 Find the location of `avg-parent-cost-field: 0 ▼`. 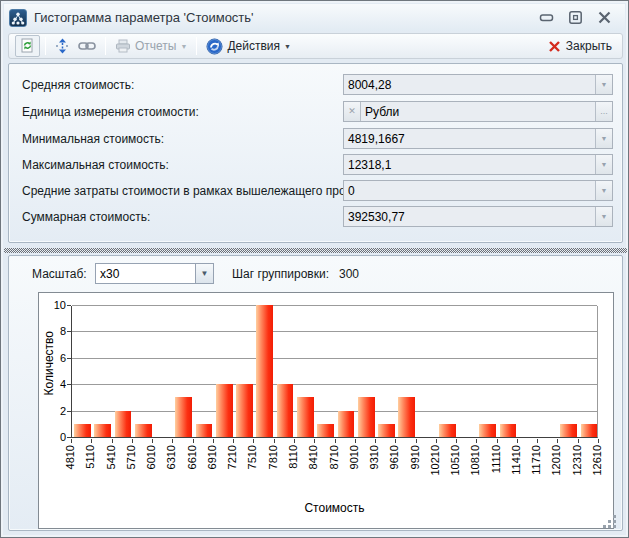

avg-parent-cost-field: 0 ▼ is located at coordinates (478, 190).